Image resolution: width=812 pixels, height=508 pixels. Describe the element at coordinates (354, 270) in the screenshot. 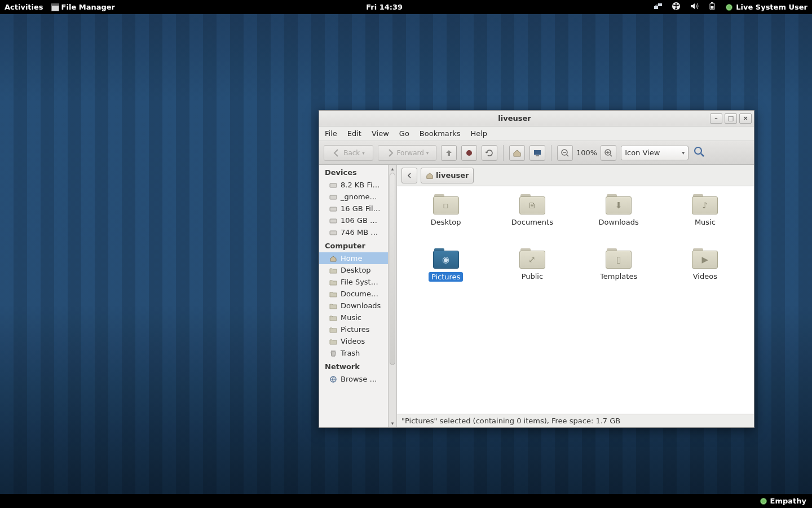

I see `sidebar-item-desktop: Desktop` at that location.